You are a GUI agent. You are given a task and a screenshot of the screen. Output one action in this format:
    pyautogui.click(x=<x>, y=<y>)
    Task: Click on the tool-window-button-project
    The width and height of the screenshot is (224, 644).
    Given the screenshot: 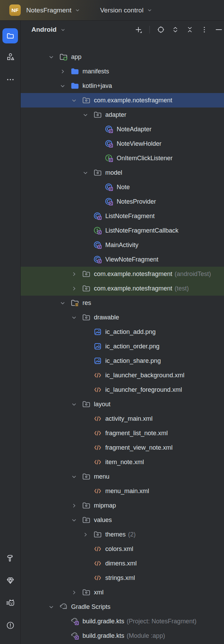 What is the action you would take?
    pyautogui.click(x=10, y=36)
    